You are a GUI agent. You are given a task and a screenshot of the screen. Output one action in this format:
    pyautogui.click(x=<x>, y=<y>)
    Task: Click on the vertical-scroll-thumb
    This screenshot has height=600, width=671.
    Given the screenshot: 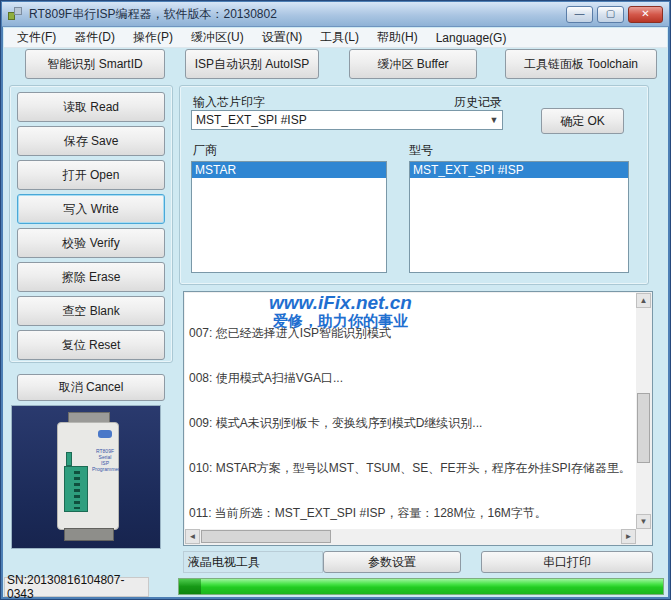 What is the action you would take?
    pyautogui.click(x=644, y=428)
    